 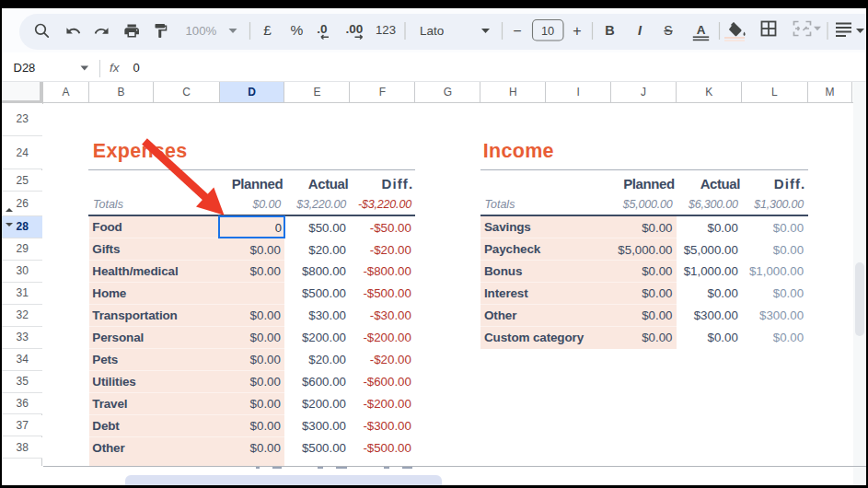 What do you see at coordinates (668, 30) in the screenshot?
I see `svg-text: S` at bounding box center [668, 30].